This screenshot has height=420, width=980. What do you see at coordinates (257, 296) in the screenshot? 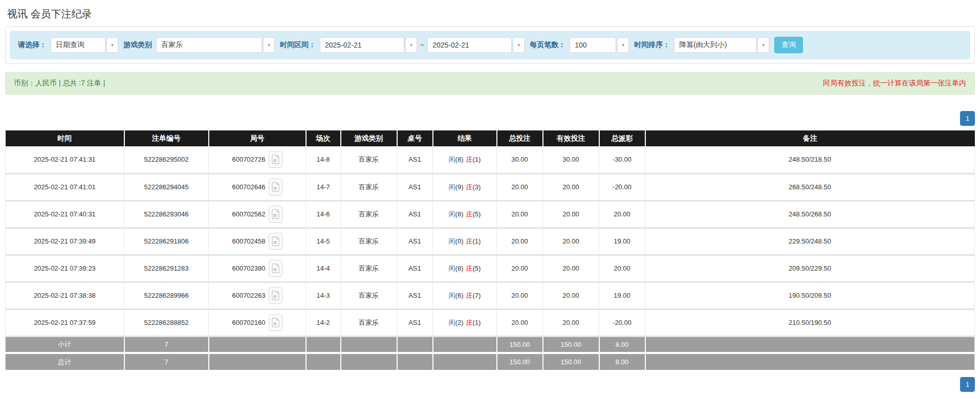
I see `cell-round-id: 600702263` at bounding box center [257, 296].